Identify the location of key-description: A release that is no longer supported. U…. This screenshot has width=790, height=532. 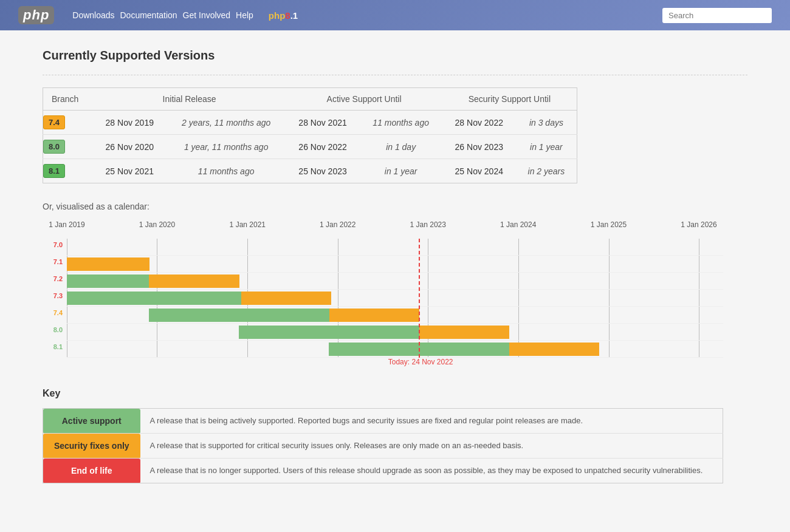
(431, 471).